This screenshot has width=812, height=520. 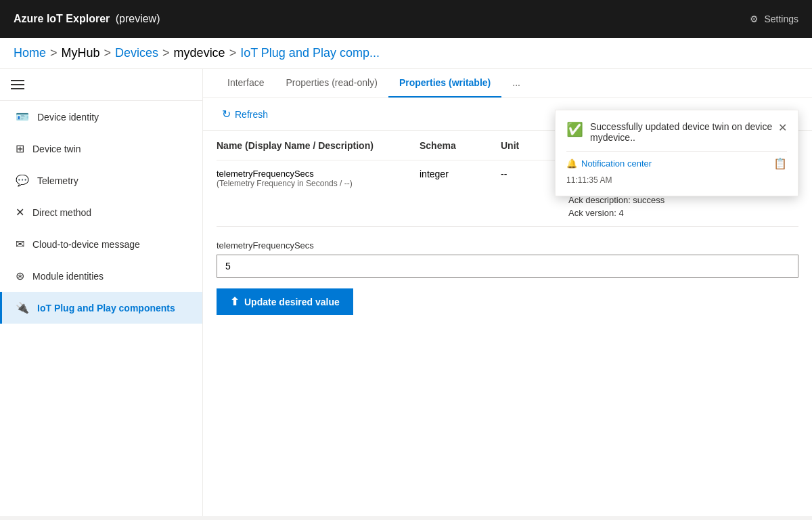 What do you see at coordinates (102, 276) in the screenshot?
I see `sidebar-item-module-identities: ⊛ Module identities` at bounding box center [102, 276].